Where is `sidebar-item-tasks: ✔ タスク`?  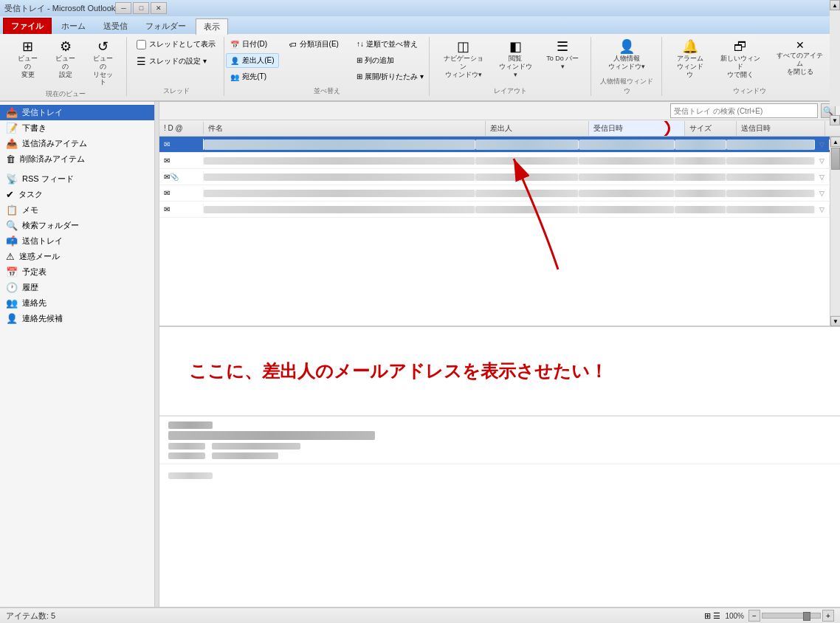
sidebar-item-tasks: ✔ タスク is located at coordinates (77, 195).